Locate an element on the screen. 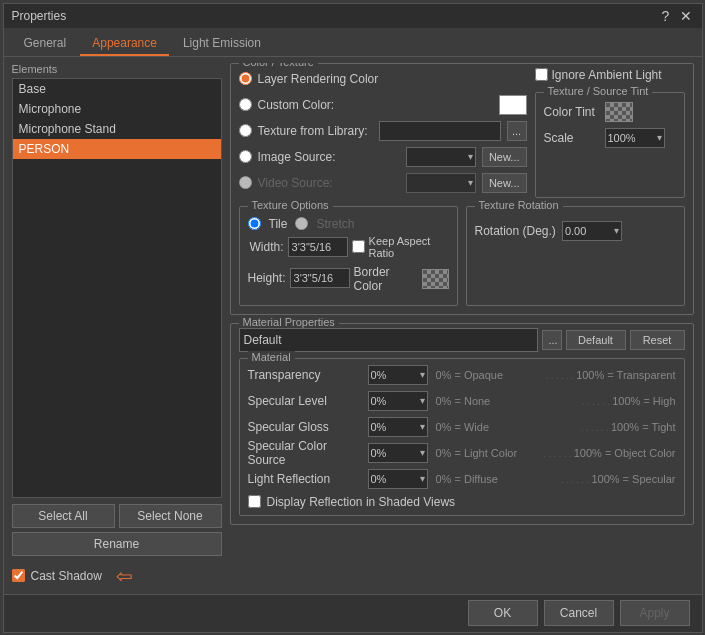  transparency-row: Transparency 0% 0% = Opaque ...... 100% … is located at coordinates (462, 375).